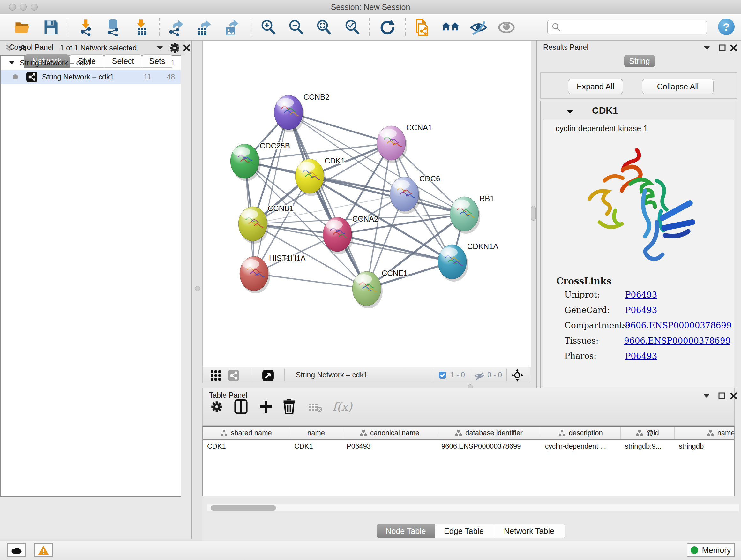 The height and width of the screenshot is (560, 741). I want to click on save-session-button, so click(51, 27).